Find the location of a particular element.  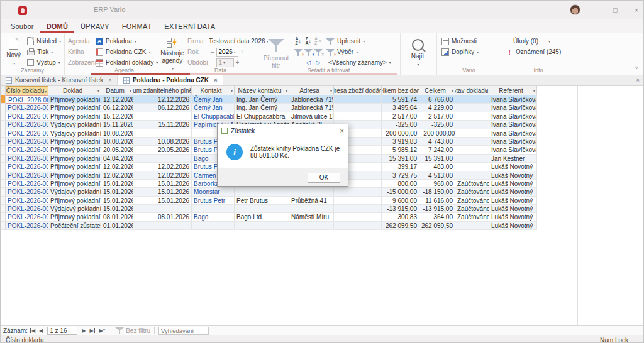

search-input is located at coordinates (184, 330).